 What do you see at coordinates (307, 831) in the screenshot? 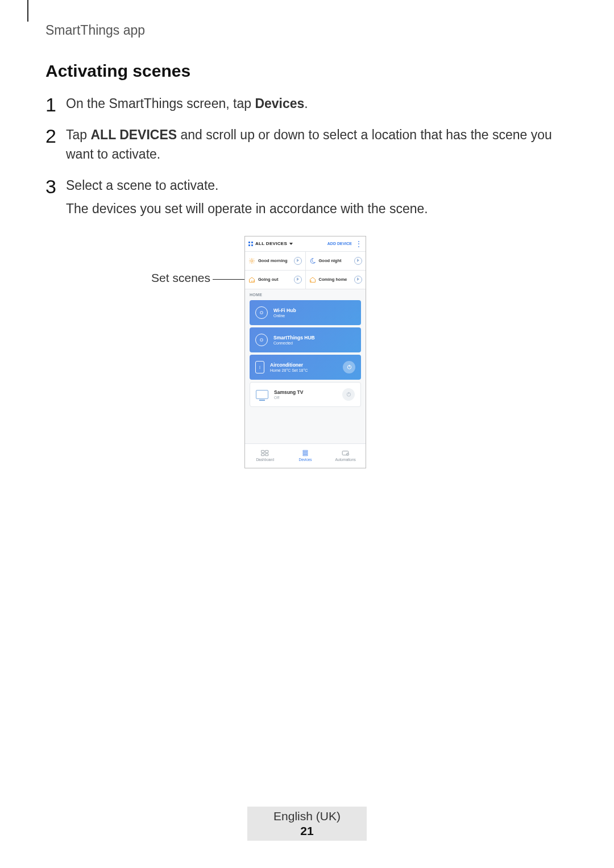
I see `footer-page-number: 21` at bounding box center [307, 831].